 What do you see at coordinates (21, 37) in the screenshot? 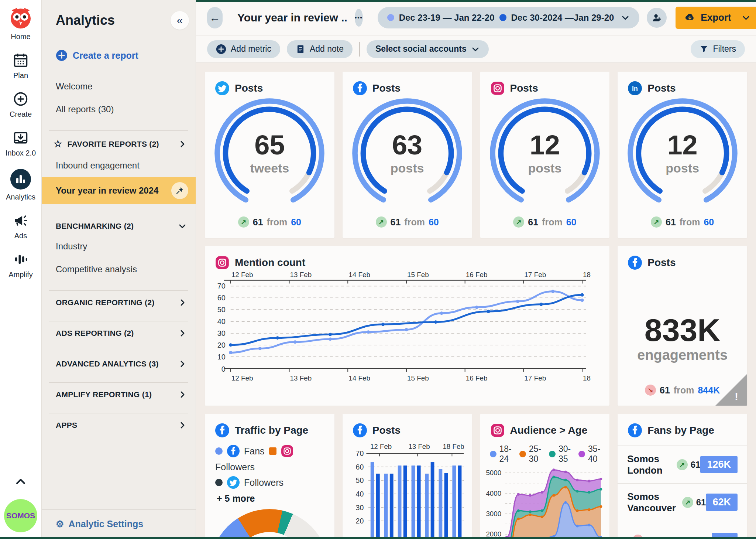
I see `rail-label: Home` at bounding box center [21, 37].